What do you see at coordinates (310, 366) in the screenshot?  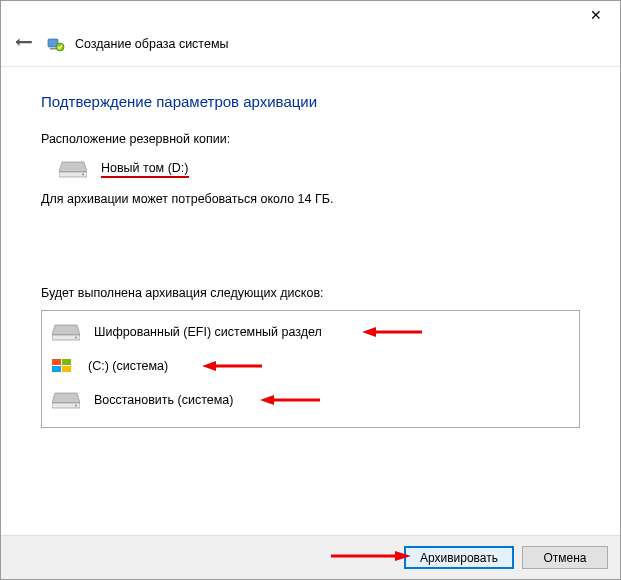 I see `list-item: (C:) (система)` at bounding box center [310, 366].